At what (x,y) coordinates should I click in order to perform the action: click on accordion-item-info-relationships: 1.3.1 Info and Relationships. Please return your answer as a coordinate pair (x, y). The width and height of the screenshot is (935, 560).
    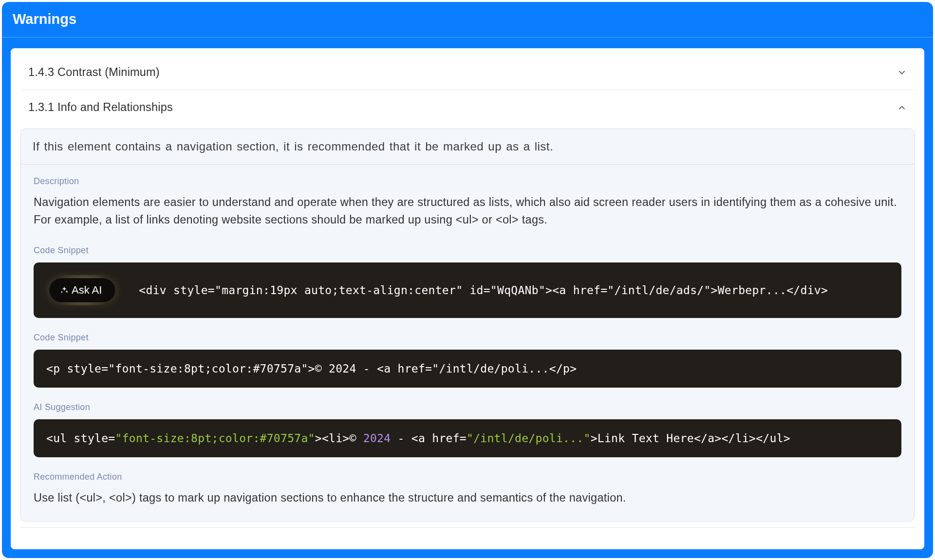
    Looking at the image, I should click on (468, 107).